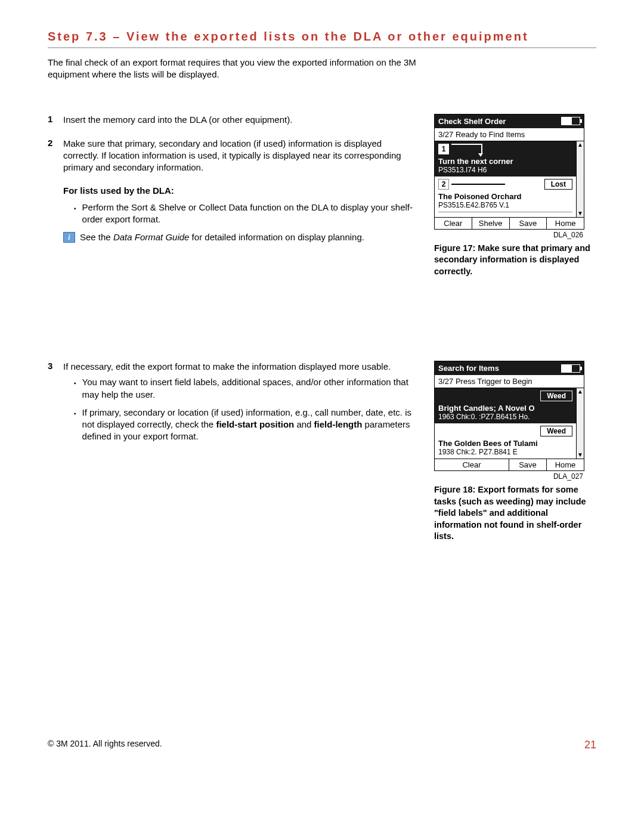 The image size is (644, 833). What do you see at coordinates (506, 205) in the screenshot?
I see `item-subtitle: PS3515.E42.B765 V.1` at bounding box center [506, 205].